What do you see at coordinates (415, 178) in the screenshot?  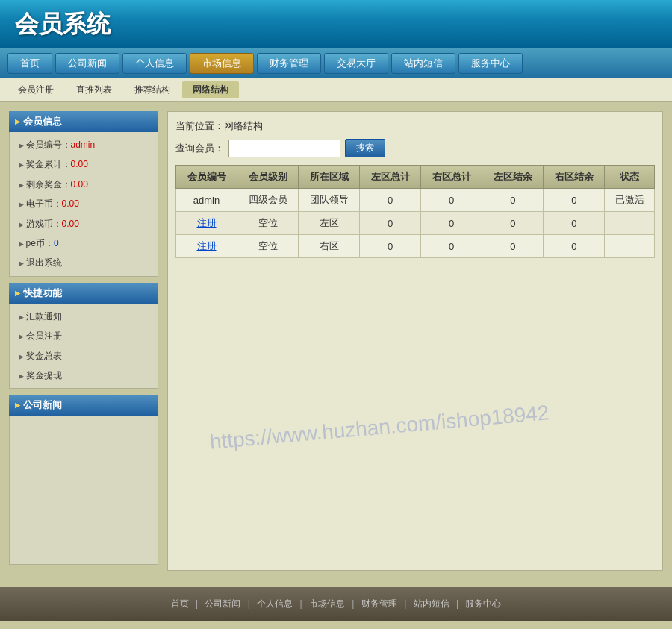 I see `table-header: 会员编号会员级别所在区域左区总计右区总计左区结余右区结余状态` at bounding box center [415, 178].